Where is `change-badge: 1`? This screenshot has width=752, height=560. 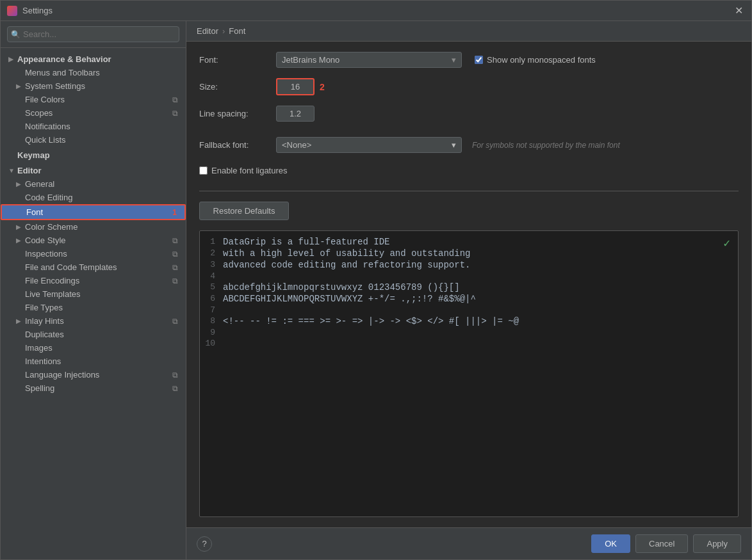 change-badge: 1 is located at coordinates (174, 212).